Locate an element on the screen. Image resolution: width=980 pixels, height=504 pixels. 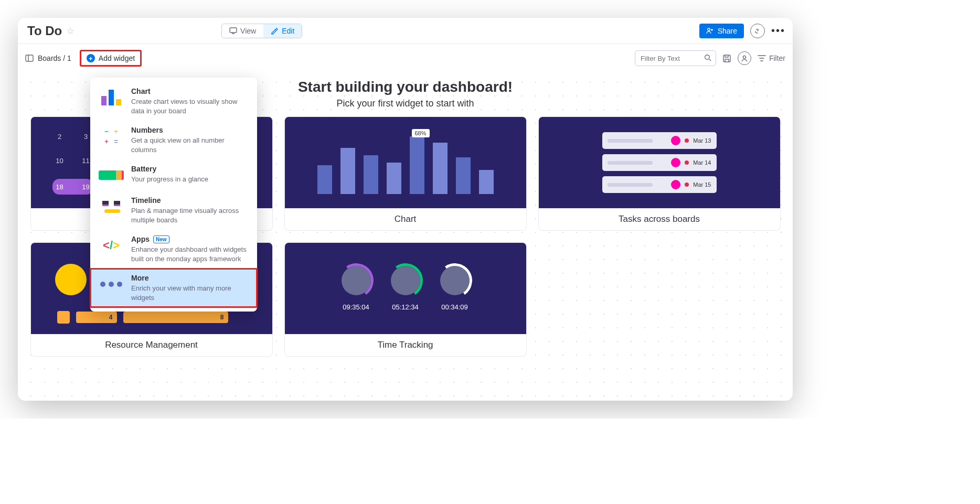
dropdown-item-timeline: TimelinePlan & manage time visually acro… is located at coordinates (174, 210).